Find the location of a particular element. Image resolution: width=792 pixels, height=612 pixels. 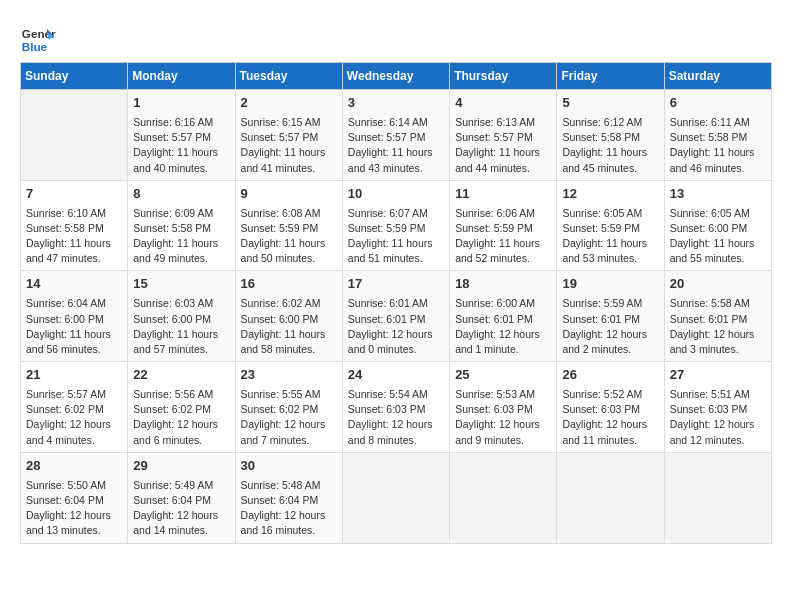

day-cell: 27Sunrise: 5:51 AMSunset: 6:03 PMDayligh… is located at coordinates (718, 408).